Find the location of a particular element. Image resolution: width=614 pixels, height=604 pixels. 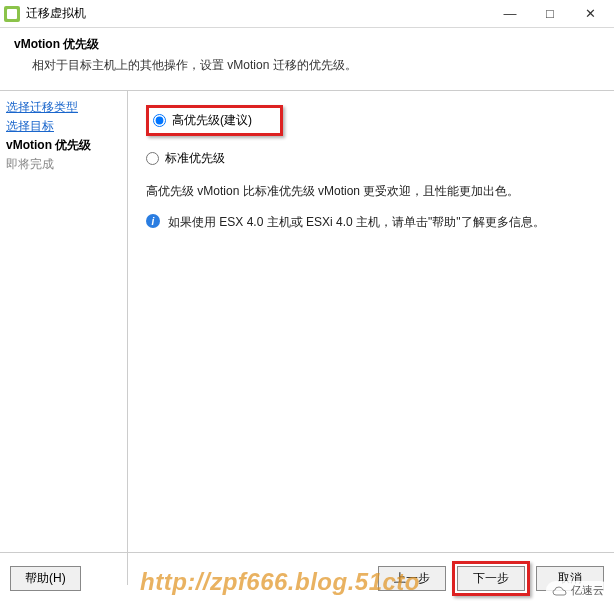

radio-high-label: 高优先级(建议) is located at coordinates (212, 120).